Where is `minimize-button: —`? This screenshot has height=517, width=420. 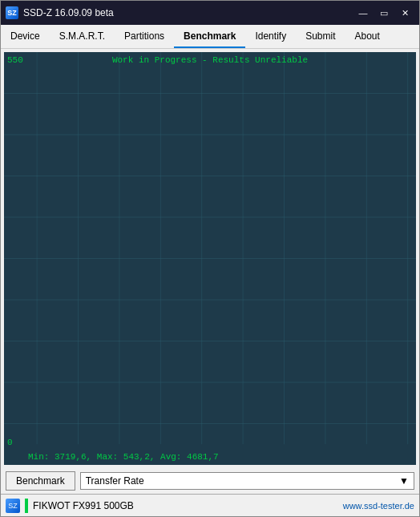 minimize-button: — is located at coordinates (363, 13).